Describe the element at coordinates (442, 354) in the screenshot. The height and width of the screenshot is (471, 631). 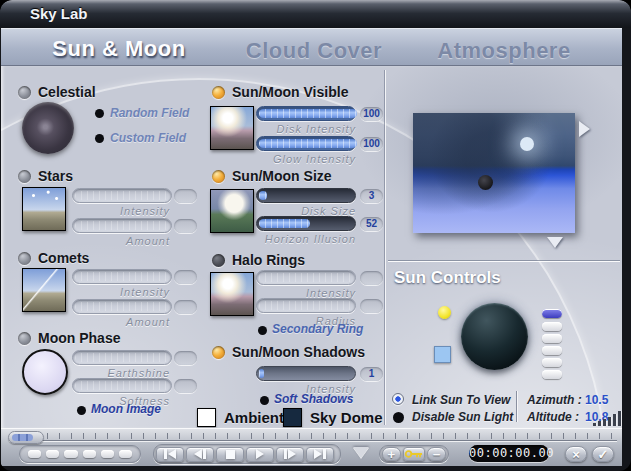
I see `sky-color-swatch` at that location.